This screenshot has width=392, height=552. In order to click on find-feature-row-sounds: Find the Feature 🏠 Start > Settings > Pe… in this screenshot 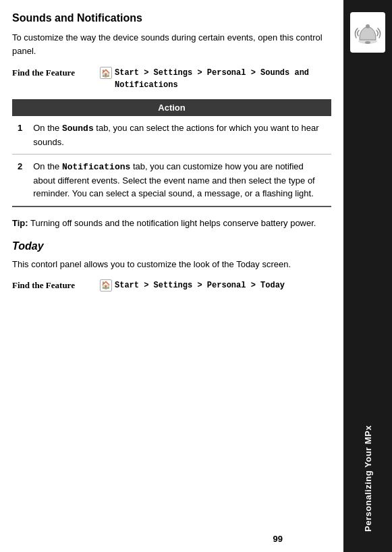, I will do `click(171, 79)`.